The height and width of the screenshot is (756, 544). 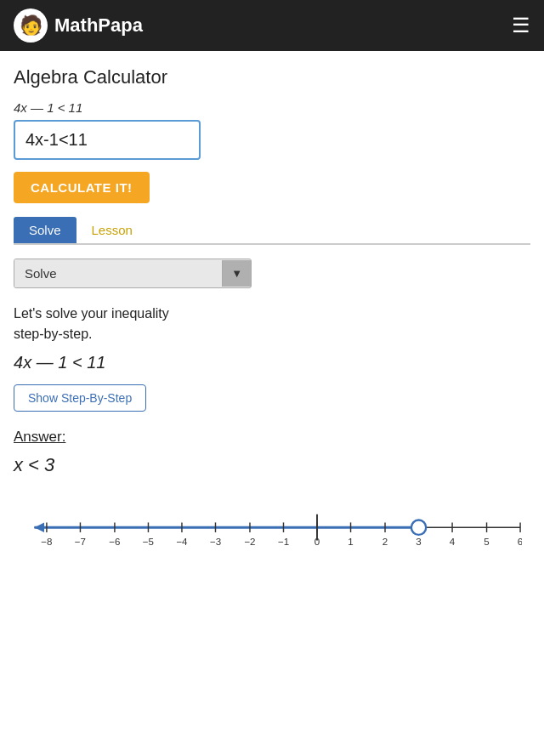 What do you see at coordinates (80, 542) in the screenshot?
I see `svg-text: −7` at bounding box center [80, 542].